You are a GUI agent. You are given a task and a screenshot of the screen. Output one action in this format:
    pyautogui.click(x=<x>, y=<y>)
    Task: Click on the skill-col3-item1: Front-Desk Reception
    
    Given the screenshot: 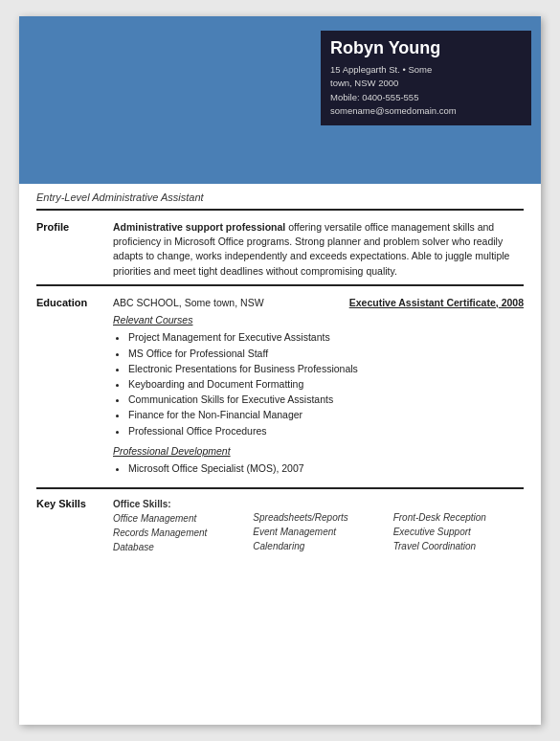 What is the action you would take?
    pyautogui.click(x=459, y=517)
    